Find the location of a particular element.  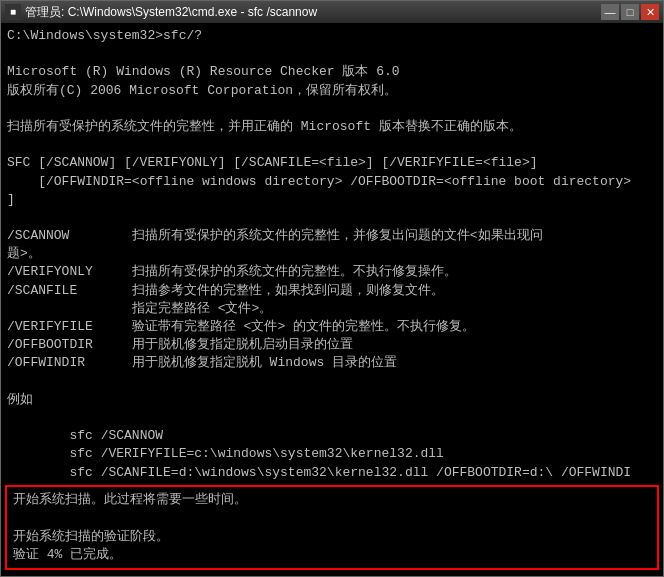

highlight-section: 开始系统扫描。此过程将需要一些时间。 开始系统扫描的验证阶段。 验证 4% 已完… is located at coordinates (332, 528).